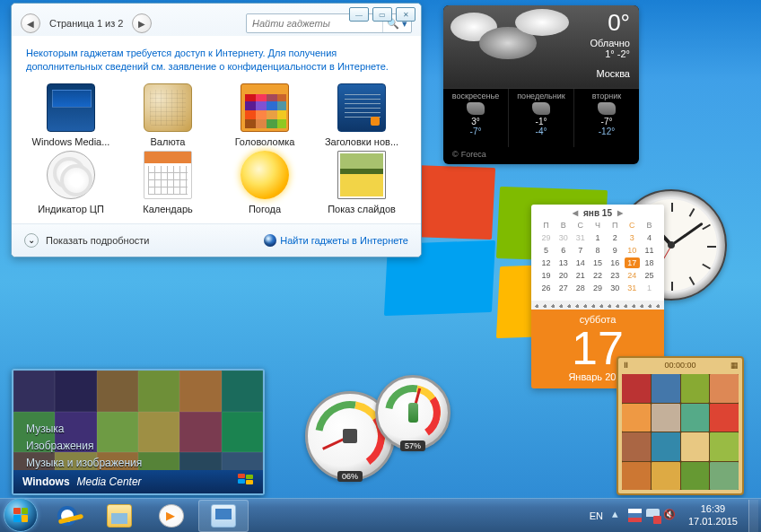 This screenshot has width=761, height=532. What do you see at coordinates (119, 516) in the screenshot?
I see `taskbar-explorer-button` at bounding box center [119, 516].